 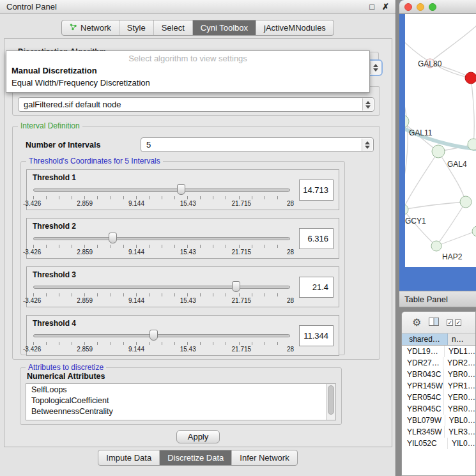 What do you see at coordinates (417, 323) in the screenshot?
I see `gear-icon: ⚙` at bounding box center [417, 323].